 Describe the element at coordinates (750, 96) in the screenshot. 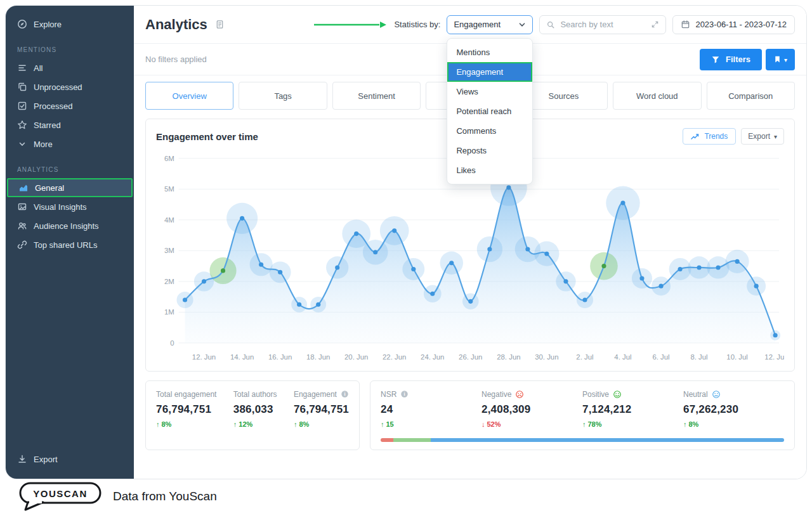

I see `tab-label: Comparison` at that location.